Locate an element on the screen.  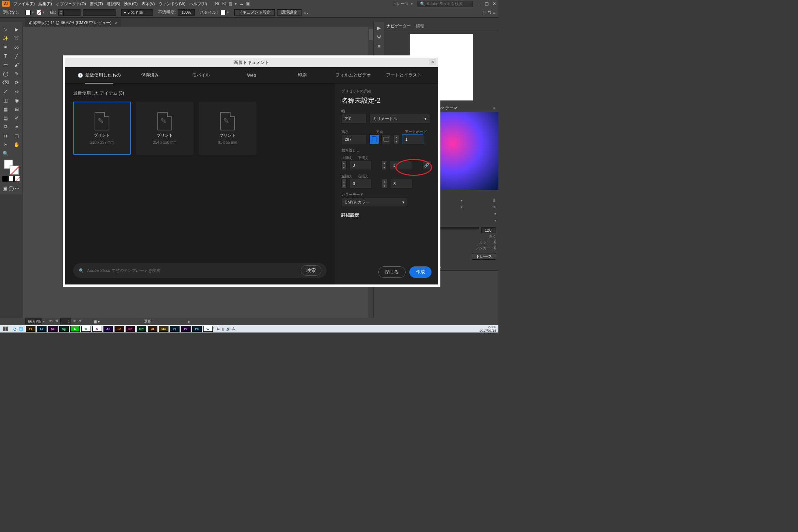
trace-button: トレース is located at coordinates (484, 256).